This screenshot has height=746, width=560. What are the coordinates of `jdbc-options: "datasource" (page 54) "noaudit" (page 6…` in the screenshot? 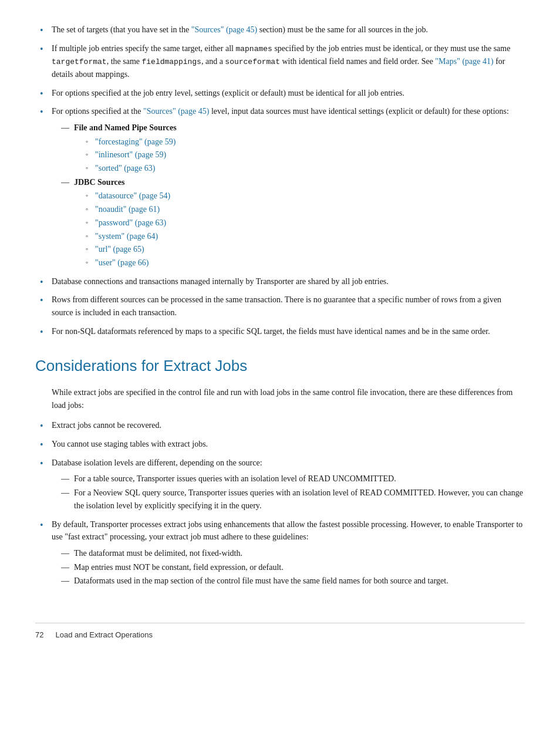 It's located at (305, 229).